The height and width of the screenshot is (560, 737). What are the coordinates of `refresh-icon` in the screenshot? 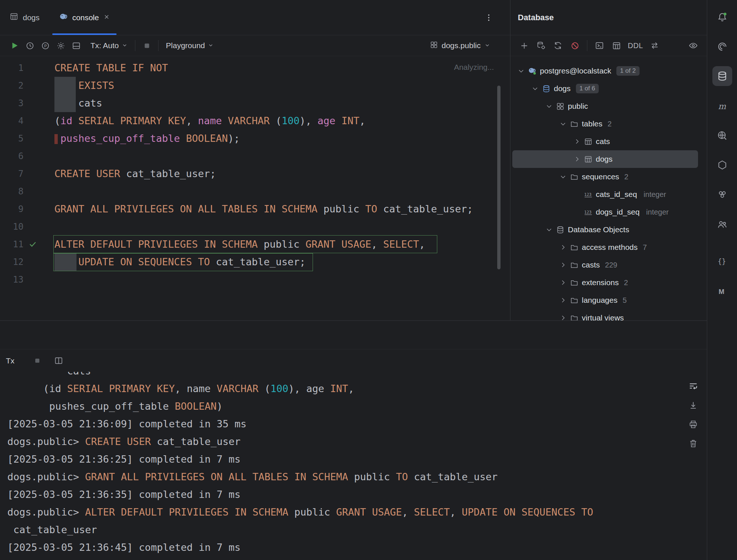 It's located at (558, 46).